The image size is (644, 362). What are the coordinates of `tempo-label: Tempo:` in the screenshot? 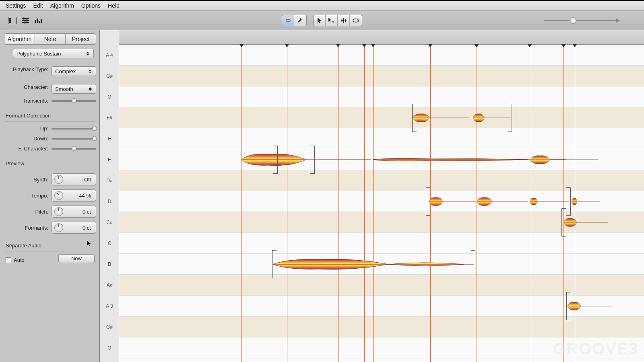 It's located at (28, 195).